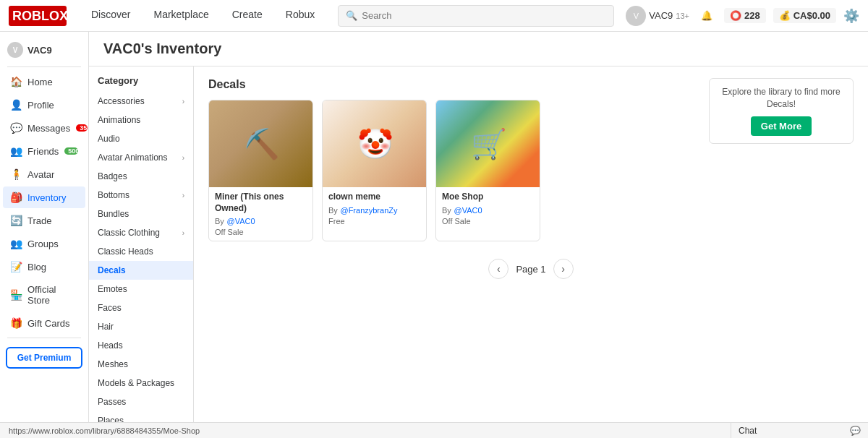 This screenshot has height=438, width=868. What do you see at coordinates (45, 235) in the screenshot?
I see `sidebar: V VAC9 🏠 Home 👤 Profile 💬 Messages 35k+ …` at bounding box center [45, 235].